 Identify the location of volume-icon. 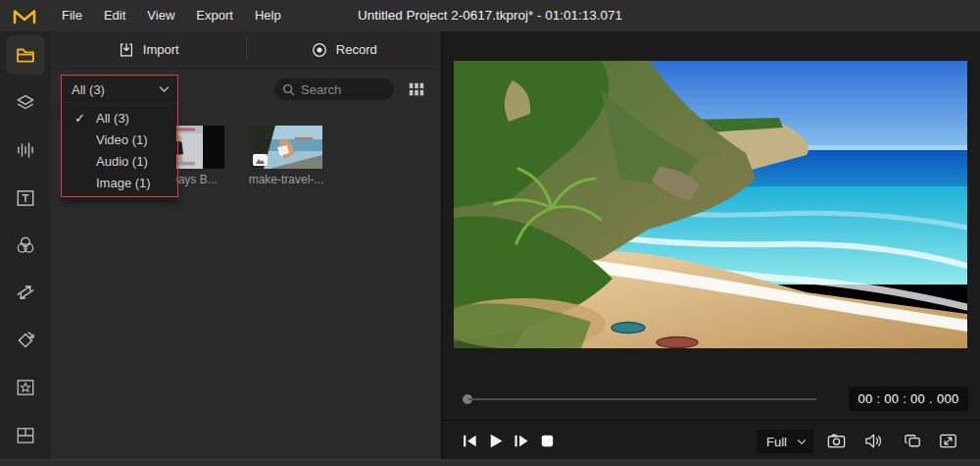
(874, 441).